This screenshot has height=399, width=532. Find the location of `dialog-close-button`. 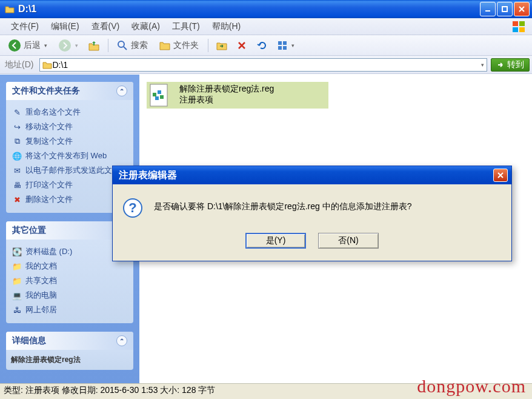

dialog-close-button is located at coordinates (500, 175).